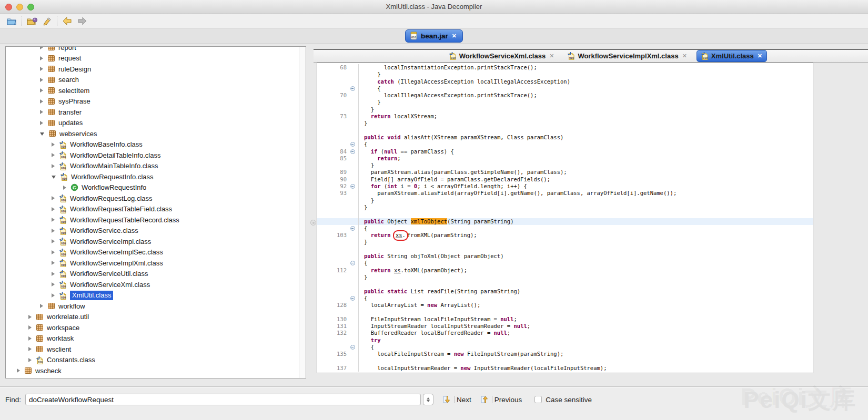 The width and height of the screenshot is (868, 420). I want to click on jar-tab-bean: 010 bean.jar ✕, so click(434, 36).